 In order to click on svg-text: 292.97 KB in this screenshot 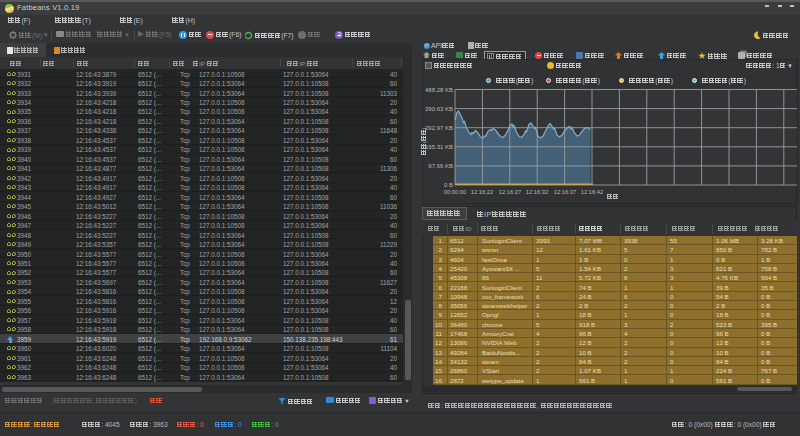, I will do `click(439, 128)`.